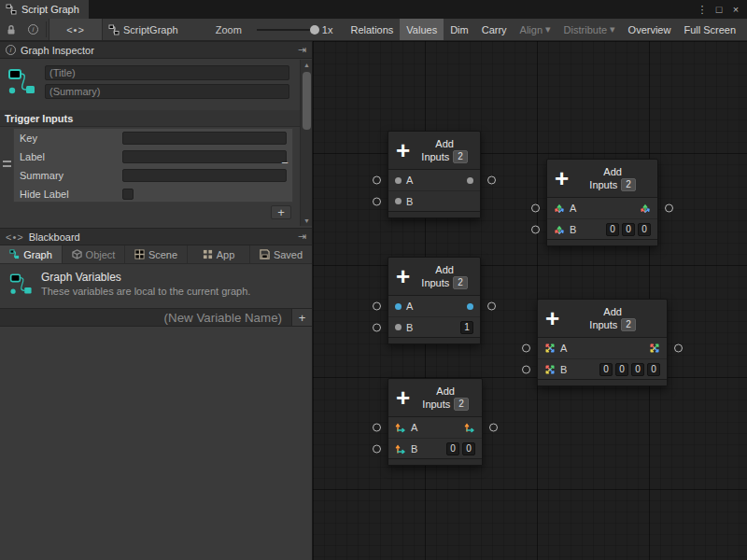 The width and height of the screenshot is (747, 560). I want to click on fullscreen-button: Full Screen, so click(710, 30).